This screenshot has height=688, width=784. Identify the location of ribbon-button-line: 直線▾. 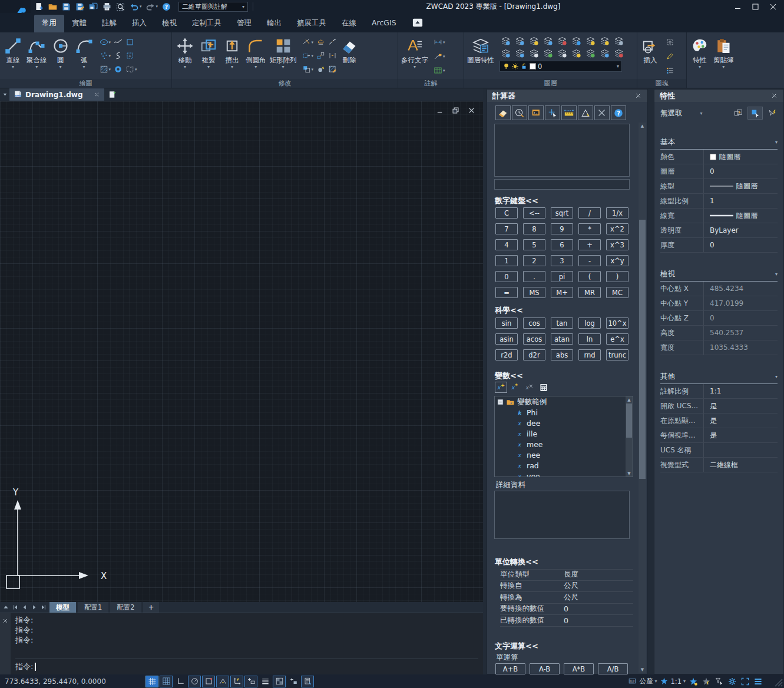
(13, 52).